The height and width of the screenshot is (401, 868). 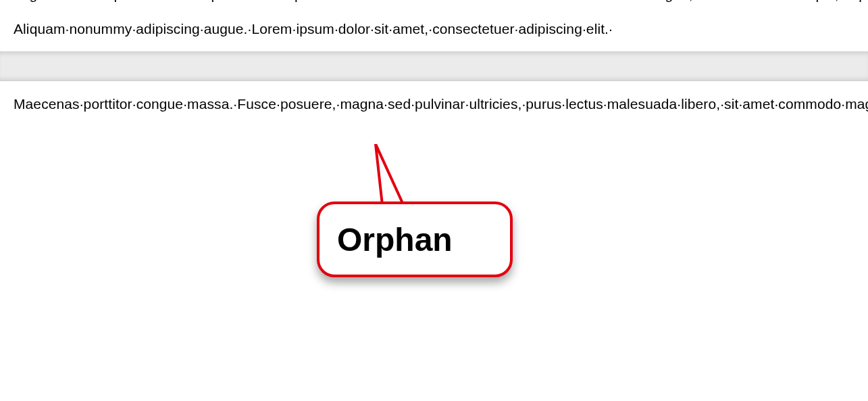 I want to click on callout-label: Orphan, so click(x=394, y=239).